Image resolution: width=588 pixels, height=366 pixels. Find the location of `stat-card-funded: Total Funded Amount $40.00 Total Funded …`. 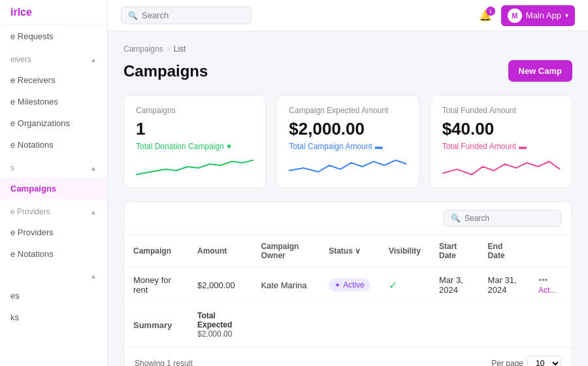

stat-card-funded: Total Funded Amount $40.00 Total Funded … is located at coordinates (501, 141).